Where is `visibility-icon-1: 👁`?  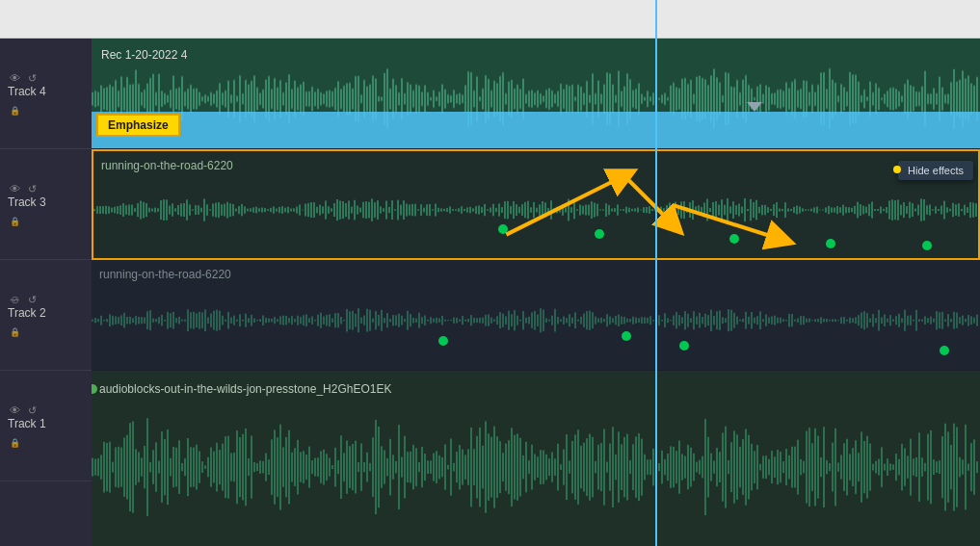 visibility-icon-1: 👁 is located at coordinates (14, 410).